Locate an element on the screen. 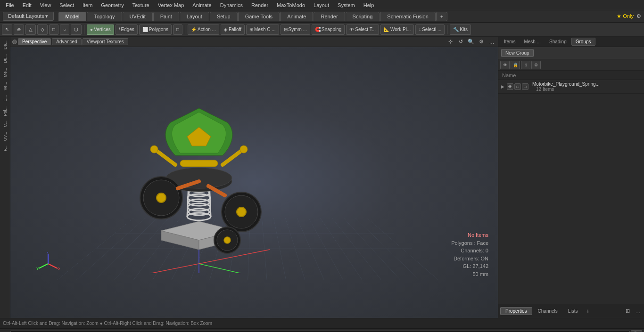  symm-btn: ⊟ Symm ... is located at coordinates (295, 30).